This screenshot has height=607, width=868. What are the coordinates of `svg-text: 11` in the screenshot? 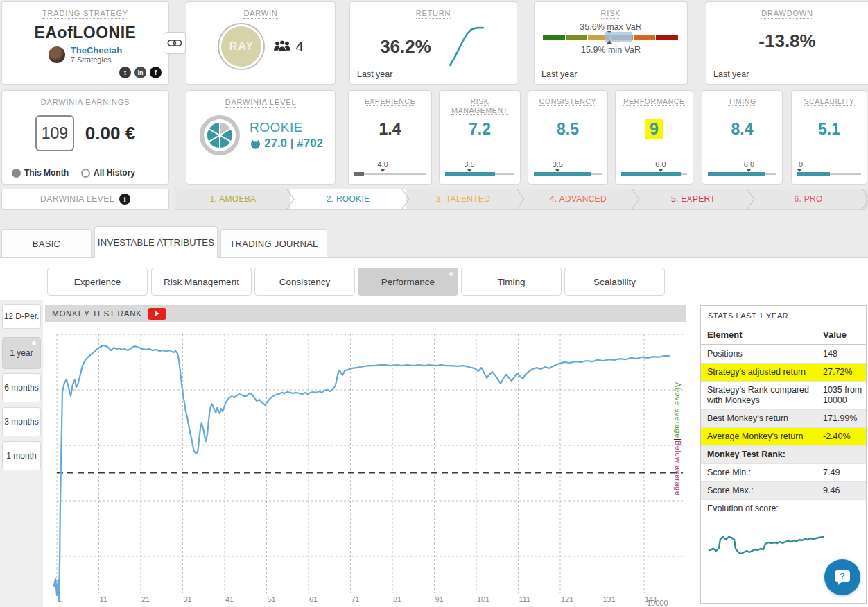 It's located at (104, 599).